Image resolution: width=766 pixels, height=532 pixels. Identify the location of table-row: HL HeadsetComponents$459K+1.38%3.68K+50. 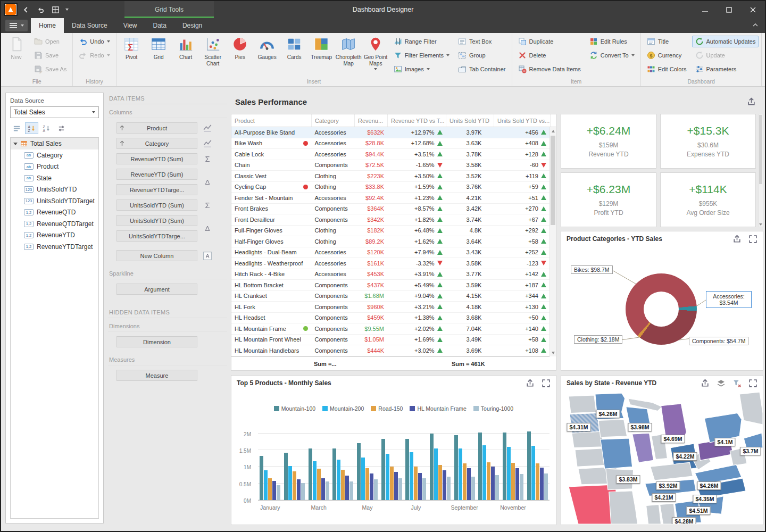
(390, 318).